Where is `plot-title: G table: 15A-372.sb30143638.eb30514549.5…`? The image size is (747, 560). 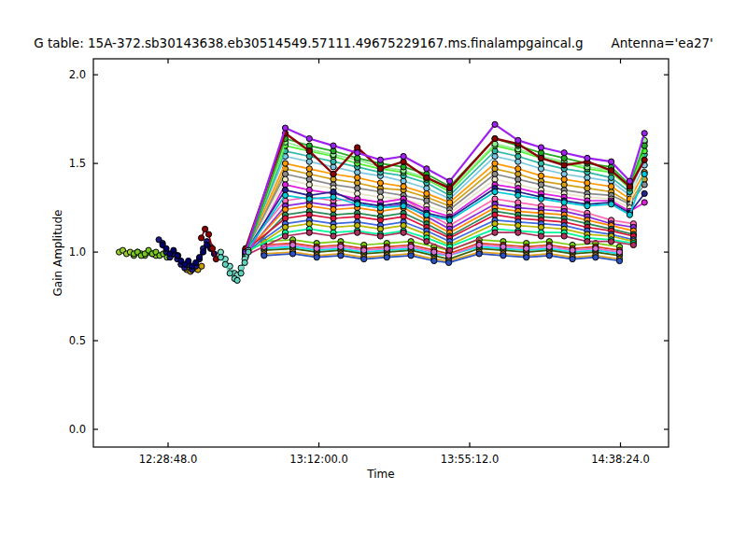
plot-title: G table: 15A-372.sb30143638.eb30514549.5… is located at coordinates (374, 43).